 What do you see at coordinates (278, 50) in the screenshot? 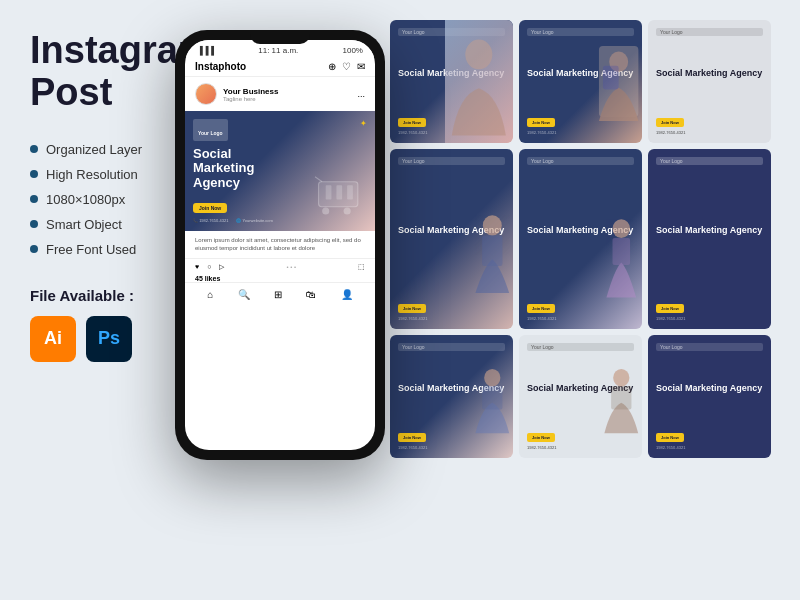
I see `status-time: 11: 11 a.m.` at bounding box center [278, 50].